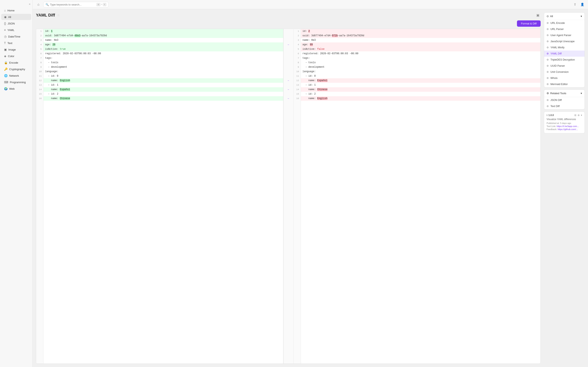 The width and height of the screenshot is (588, 367). What do you see at coordinates (16, 56) in the screenshot?
I see `sidebar-item-color: ◈ Color` at bounding box center [16, 56].